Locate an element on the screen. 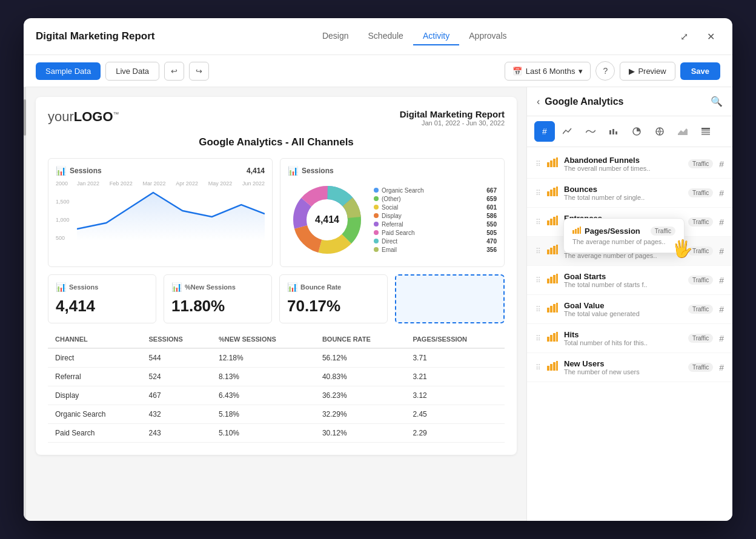  sessions-icon: 📊 is located at coordinates (61, 171).